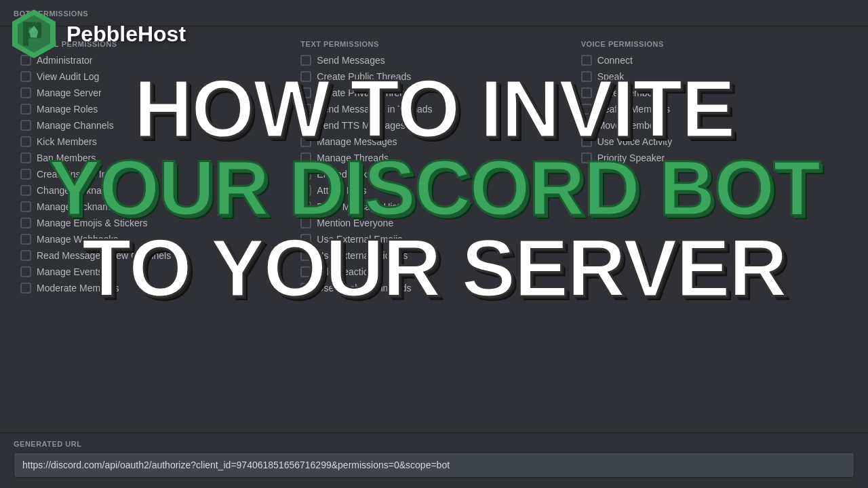 The width and height of the screenshot is (868, 488). Describe the element at coordinates (34, 34) in the screenshot. I see `pebblehost-logo-icon` at that location.